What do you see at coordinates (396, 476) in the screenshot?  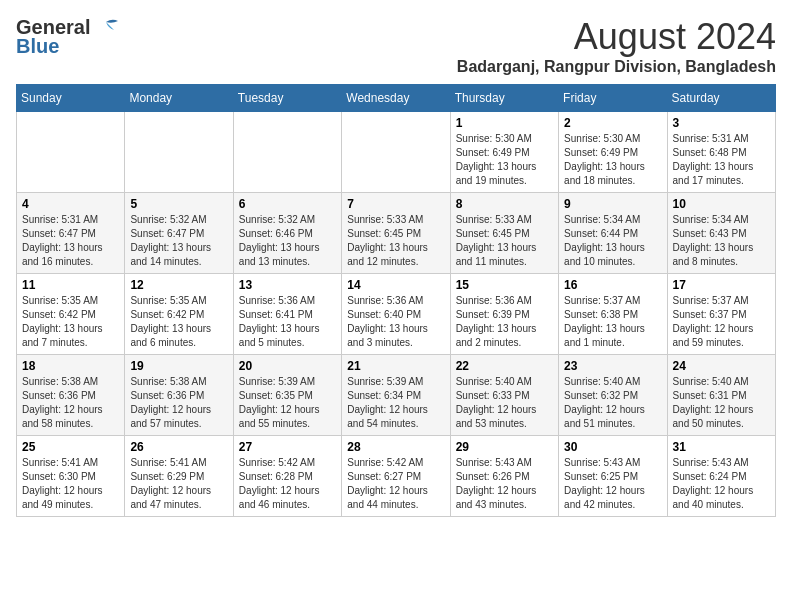 I see `week-row-5: 25Sunrise: 5:41 AM Sunset: 6:30 PM Dayli…` at bounding box center [396, 476].